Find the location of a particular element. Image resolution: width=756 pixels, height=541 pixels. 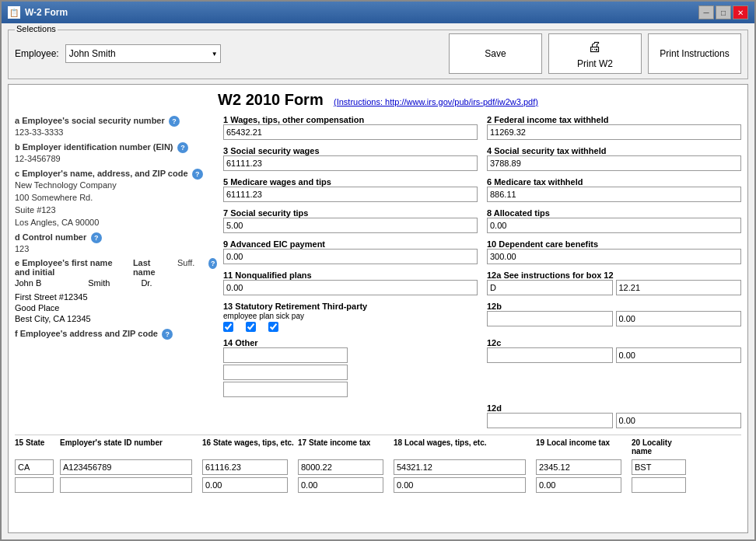

state-row2-box19 is located at coordinates (579, 485).